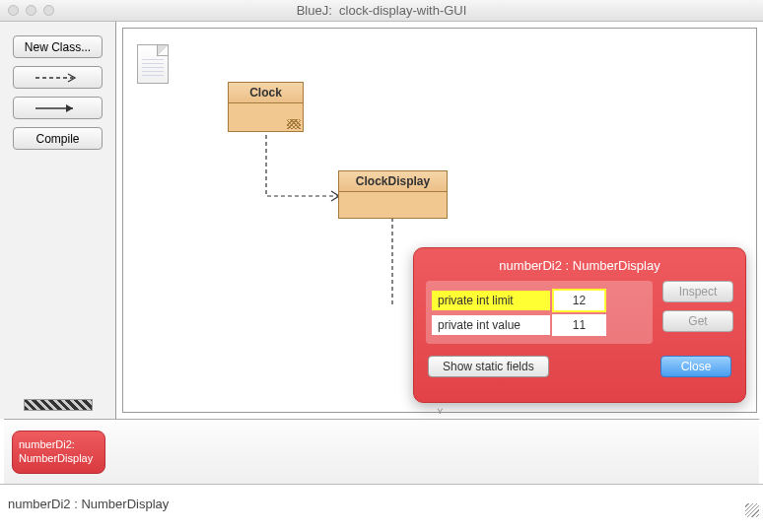 Image resolution: width=763 pixels, height=532 pixels. Describe the element at coordinates (539, 300) in the screenshot. I see `field-row-limit: private int limit 12` at that location.